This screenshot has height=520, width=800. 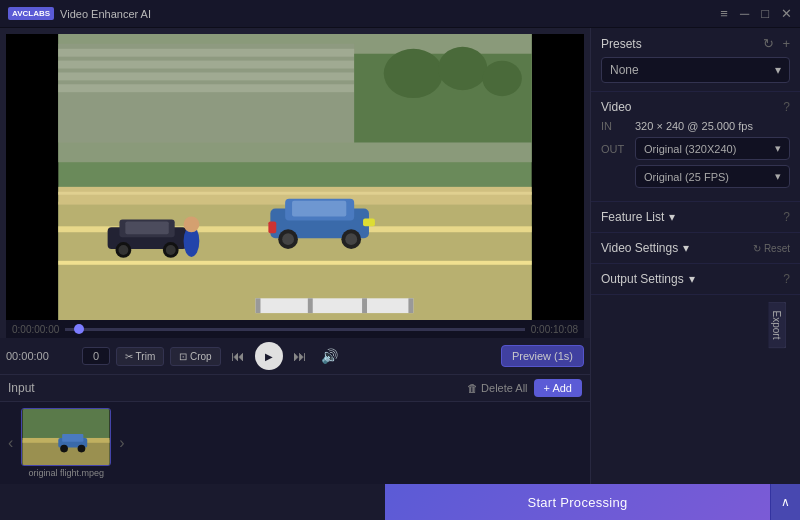 I want to click on video-help-icon: ?, so click(x=786, y=107).